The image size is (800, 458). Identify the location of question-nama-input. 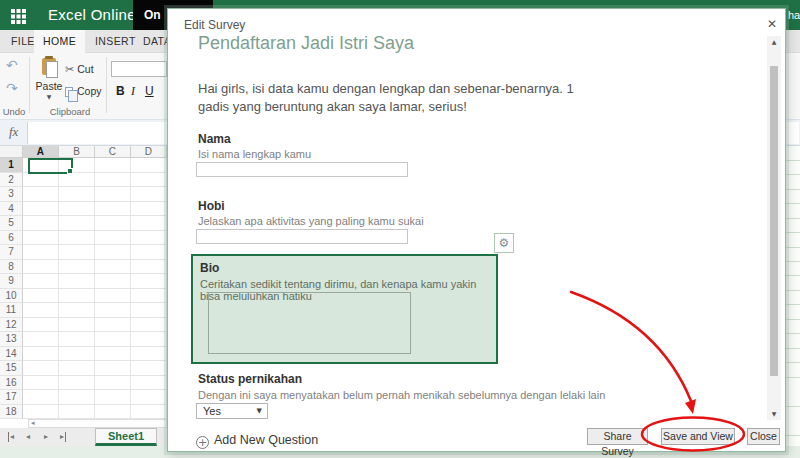
(302, 170).